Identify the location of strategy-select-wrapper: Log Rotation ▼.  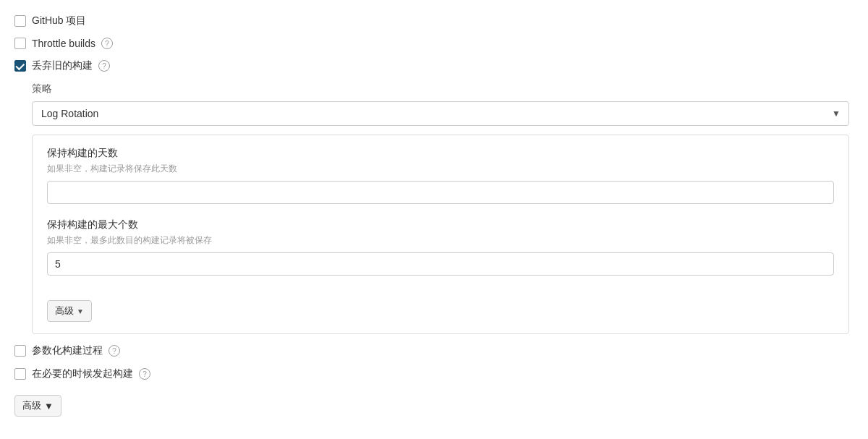
(441, 114).